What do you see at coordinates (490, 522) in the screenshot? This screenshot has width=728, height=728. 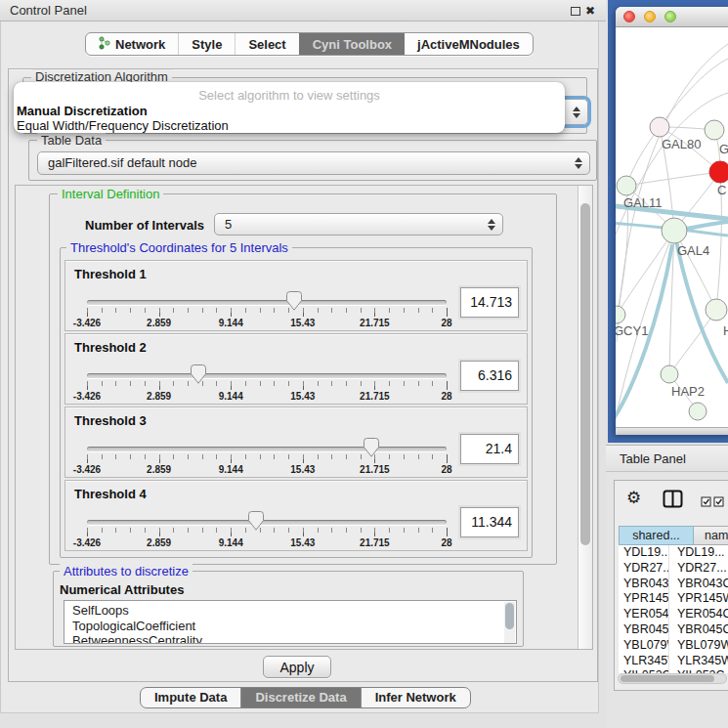 I see `threshold-value-field: 11.344` at bounding box center [490, 522].